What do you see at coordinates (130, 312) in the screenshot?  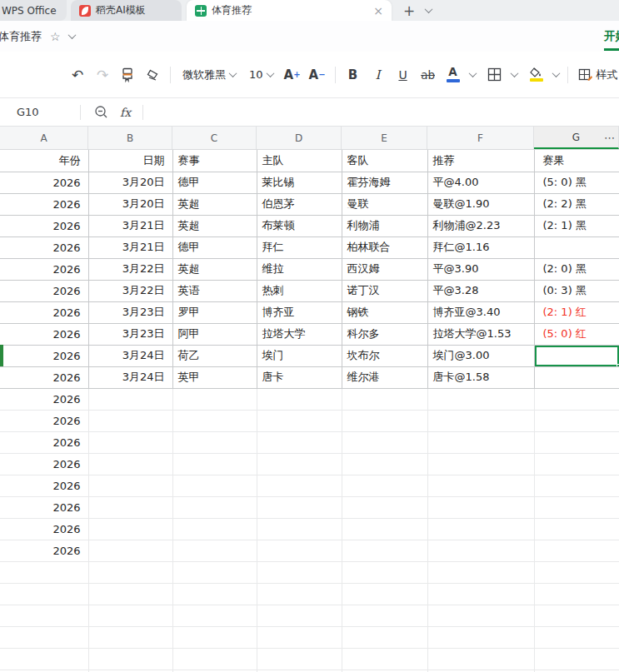 I see `cell-B8: 3月23日` at bounding box center [130, 312].